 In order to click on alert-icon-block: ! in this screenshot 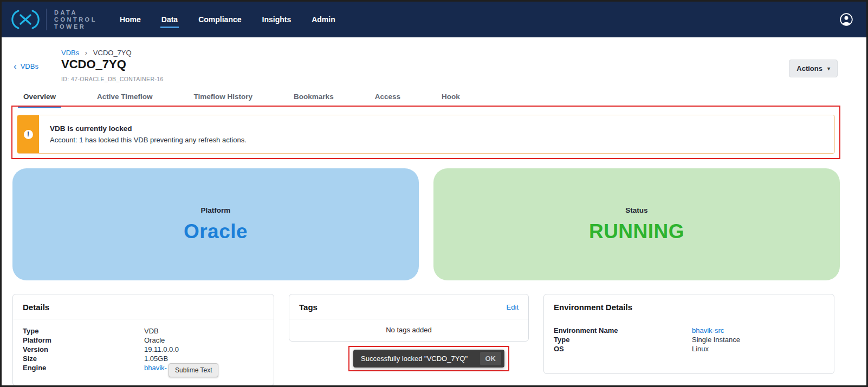, I will do `click(28, 134)`.